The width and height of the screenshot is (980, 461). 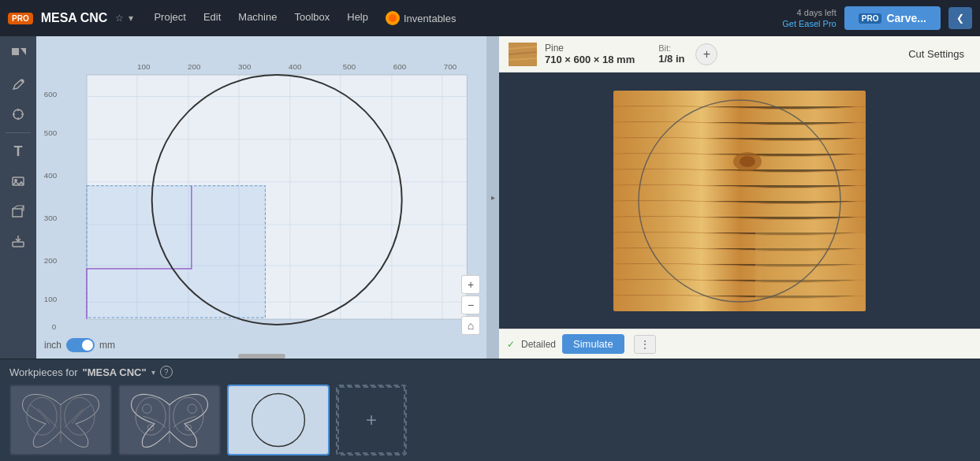 I want to click on carve-label: Carve..., so click(x=907, y=18).